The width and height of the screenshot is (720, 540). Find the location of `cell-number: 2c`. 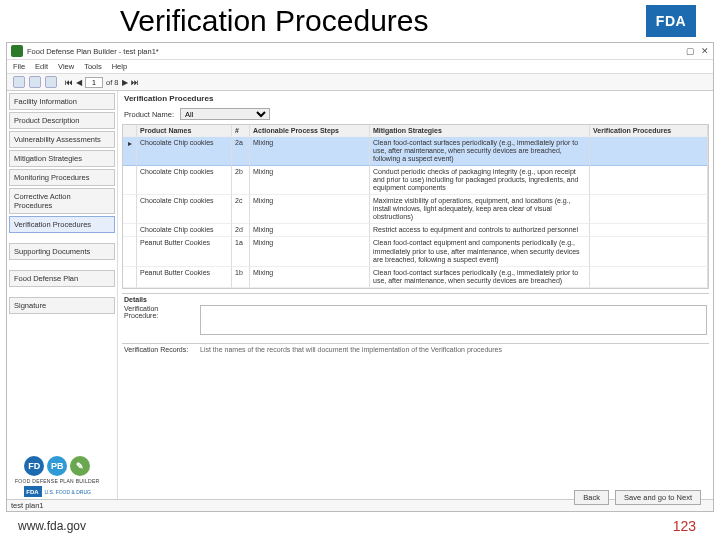

cell-number: 2c is located at coordinates (241, 210).